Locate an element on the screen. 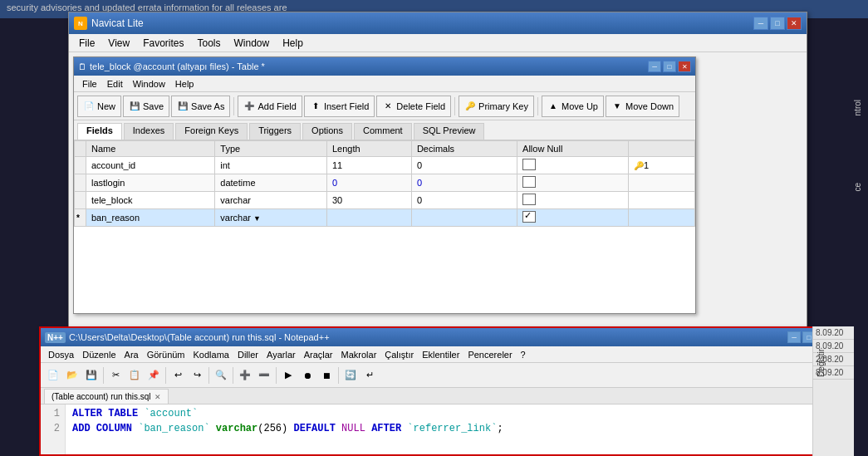  navicat-minimize-btn: ─ is located at coordinates (761, 23).